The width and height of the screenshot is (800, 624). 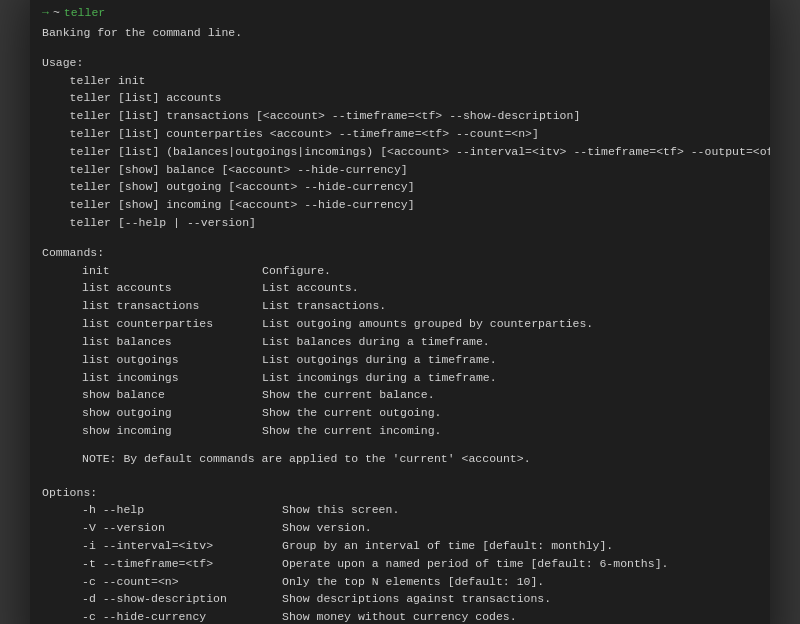 What do you see at coordinates (172, 288) in the screenshot?
I see `command-name: list accounts` at bounding box center [172, 288].